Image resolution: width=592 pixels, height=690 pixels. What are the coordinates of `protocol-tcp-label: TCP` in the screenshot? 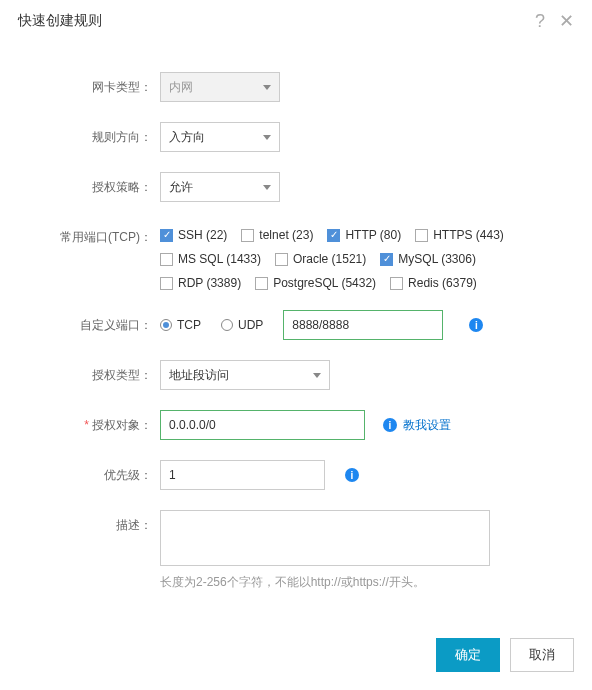 It's located at (189, 325).